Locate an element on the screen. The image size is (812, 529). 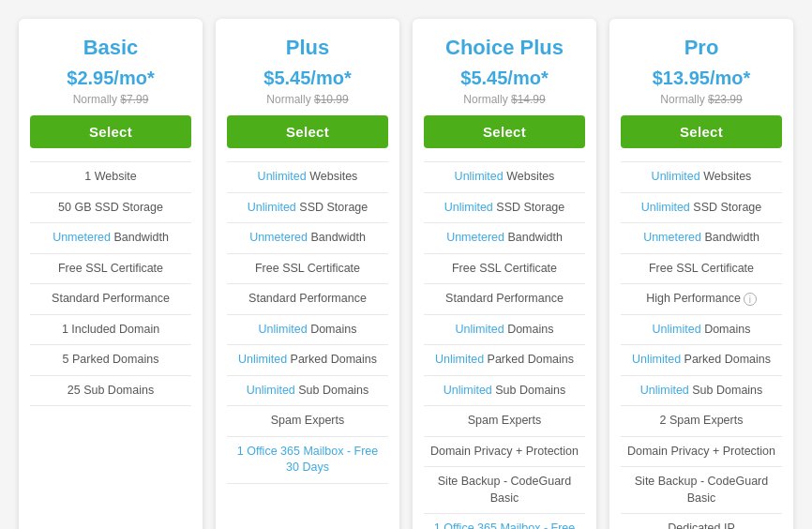
feature-item-pro-6: Unlimited Parked Domains is located at coordinates (701, 360).